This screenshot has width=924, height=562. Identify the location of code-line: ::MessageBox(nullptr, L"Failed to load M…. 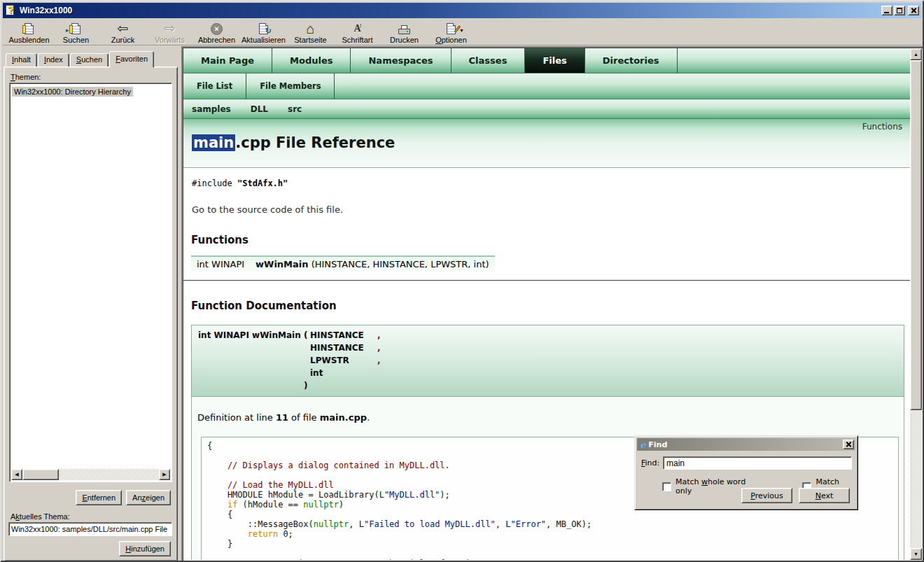
(550, 524).